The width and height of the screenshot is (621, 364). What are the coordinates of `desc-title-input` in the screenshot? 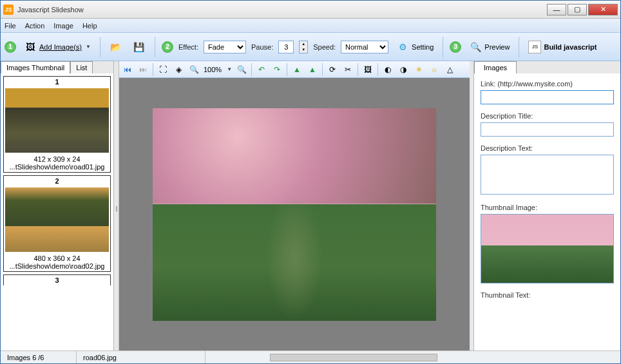 It's located at (548, 129).